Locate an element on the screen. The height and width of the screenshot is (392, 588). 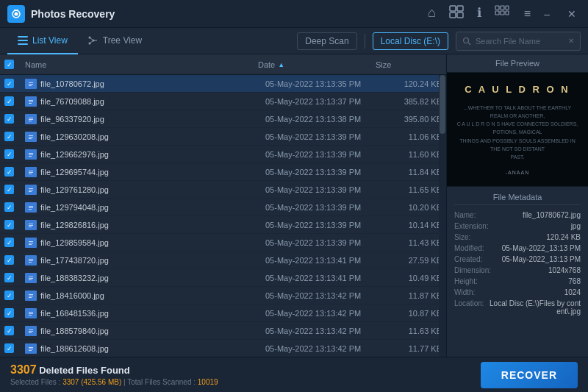
grid-icon is located at coordinates (502, 13).